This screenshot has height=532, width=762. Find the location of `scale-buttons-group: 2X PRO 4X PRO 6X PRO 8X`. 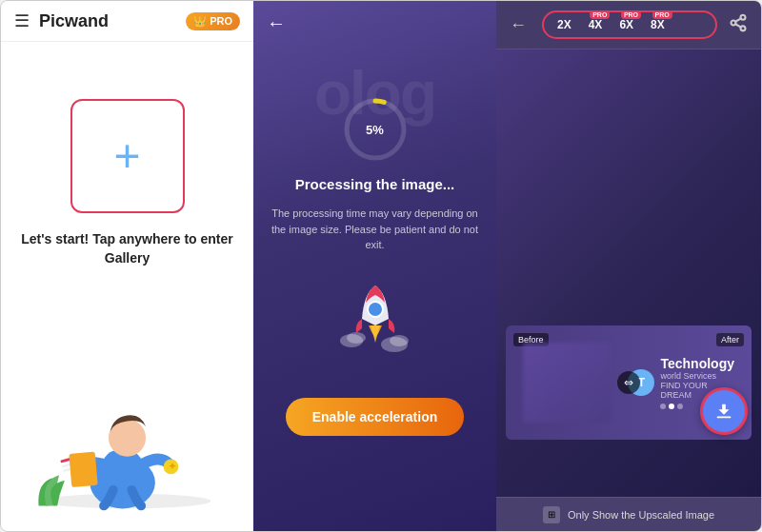

scale-buttons-group: 2X PRO 4X PRO 6X PRO 8X is located at coordinates (630, 25).